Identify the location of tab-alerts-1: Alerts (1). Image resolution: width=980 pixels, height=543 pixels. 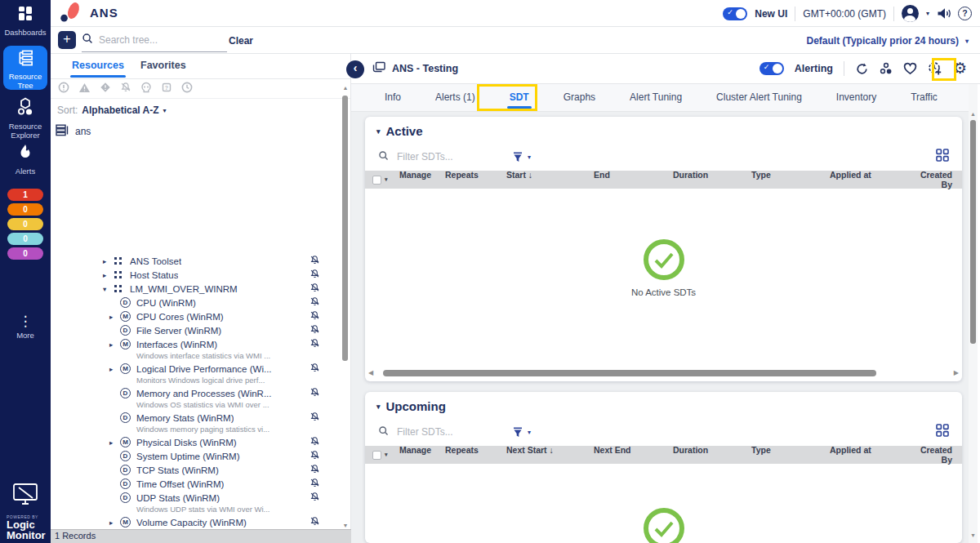
(456, 98).